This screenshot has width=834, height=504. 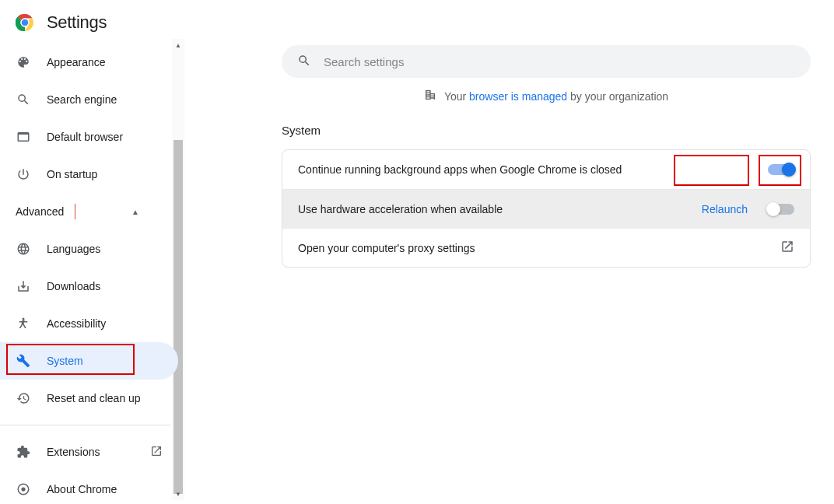 I want to click on search-bar, so click(x=546, y=61).